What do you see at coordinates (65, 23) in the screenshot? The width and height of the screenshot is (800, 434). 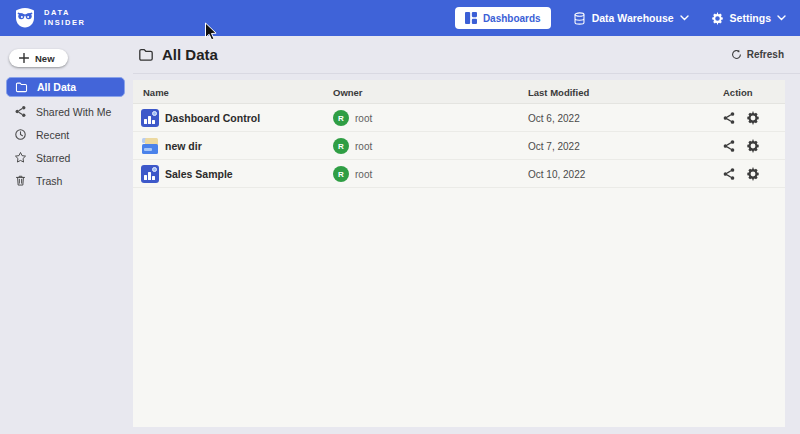 I see `logo-line-2: INSIDER` at bounding box center [65, 23].